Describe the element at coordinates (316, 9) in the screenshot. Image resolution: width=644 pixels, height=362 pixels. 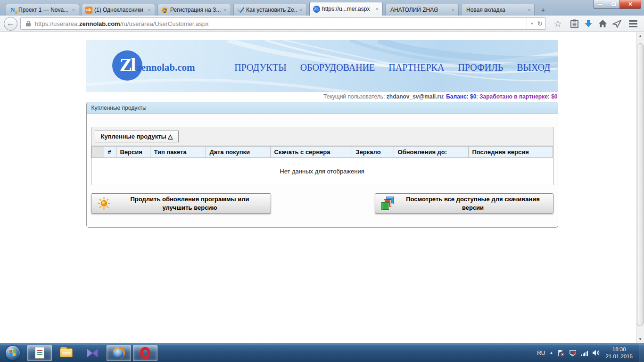
I see `zennolab-favicon: ZL` at that location.